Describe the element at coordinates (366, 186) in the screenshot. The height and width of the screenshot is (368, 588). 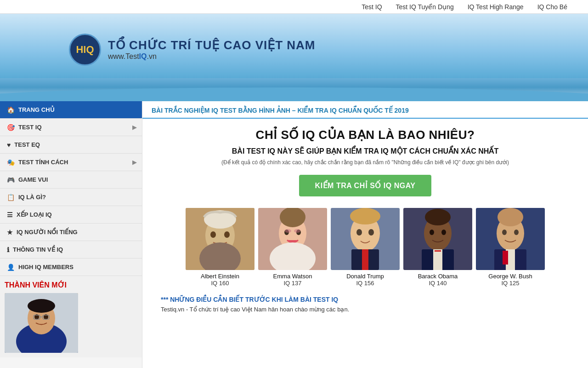
I see `check-iq-button: KIỂM TRA CHỈ SỐ IQ NGAY` at that location.